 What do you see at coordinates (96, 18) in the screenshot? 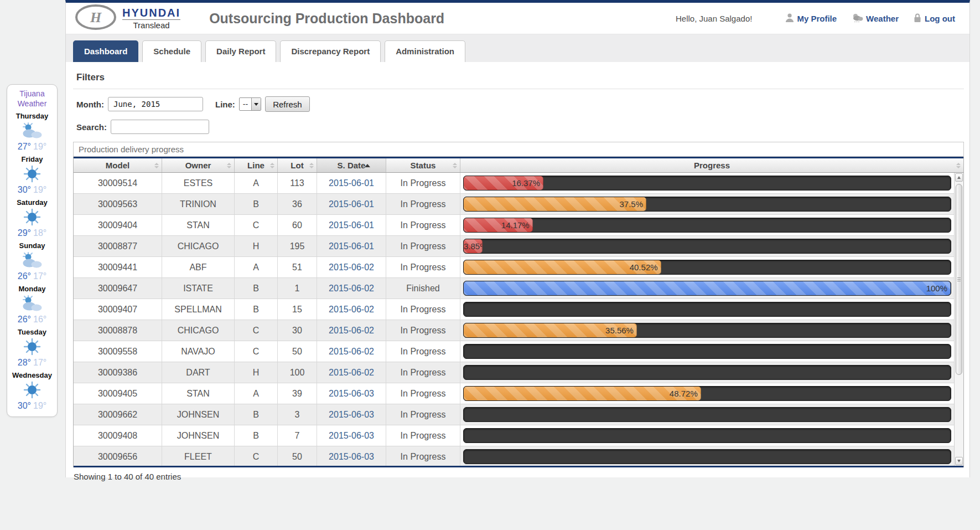
I see `hyundai-logo-icon: H` at bounding box center [96, 18].